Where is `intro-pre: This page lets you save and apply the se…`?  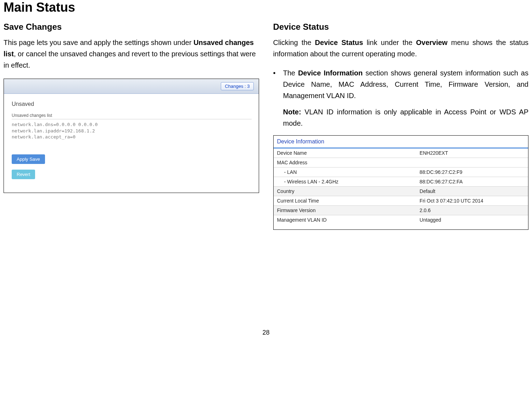 intro-pre: This page lets you save and apply the se… is located at coordinates (99, 42).